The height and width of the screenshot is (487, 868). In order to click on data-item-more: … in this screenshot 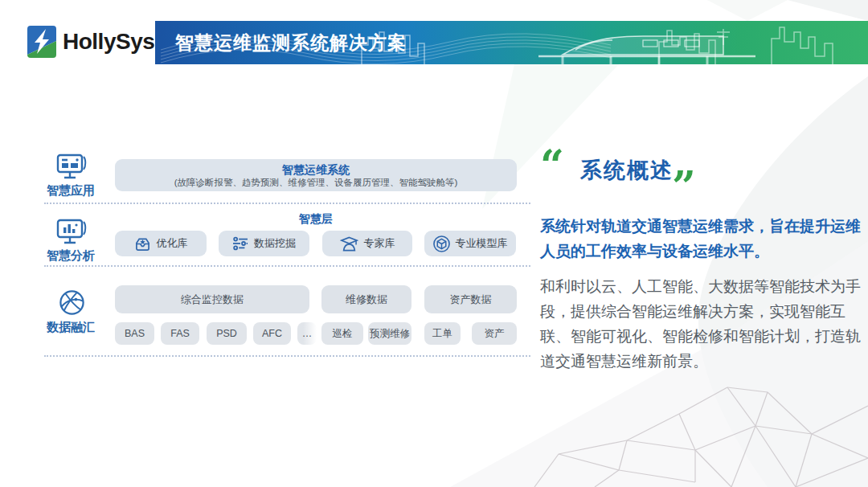, I will do `click(307, 334)`.